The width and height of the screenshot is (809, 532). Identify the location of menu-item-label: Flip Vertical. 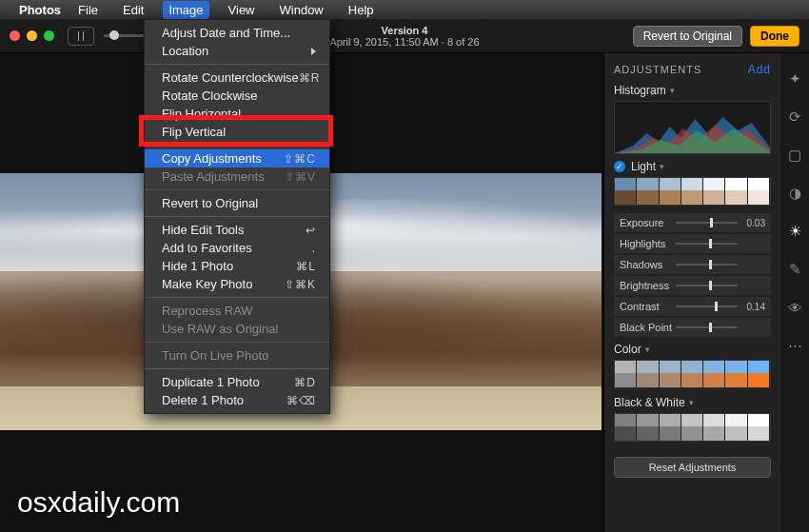
(194, 131).